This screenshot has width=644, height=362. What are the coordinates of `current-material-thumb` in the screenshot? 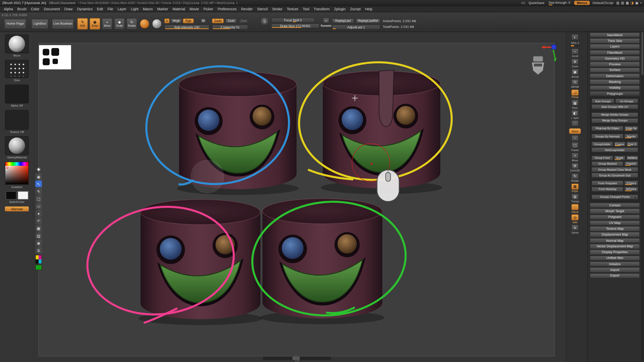 It's located at (17, 146).